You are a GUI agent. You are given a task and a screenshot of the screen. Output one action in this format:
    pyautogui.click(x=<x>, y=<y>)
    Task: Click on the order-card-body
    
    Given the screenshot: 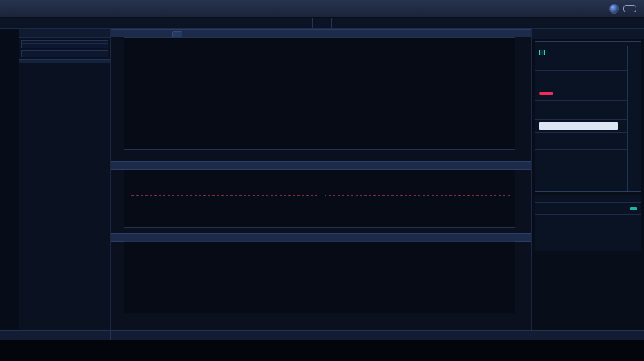 What is the action you would take?
    pyautogui.click(x=588, y=119)
    